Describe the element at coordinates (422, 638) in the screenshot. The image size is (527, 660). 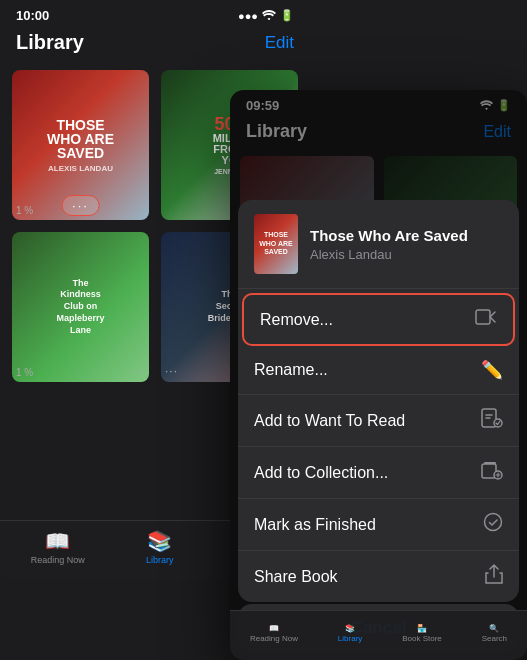
I see `front-store-label: Book Store` at that location.